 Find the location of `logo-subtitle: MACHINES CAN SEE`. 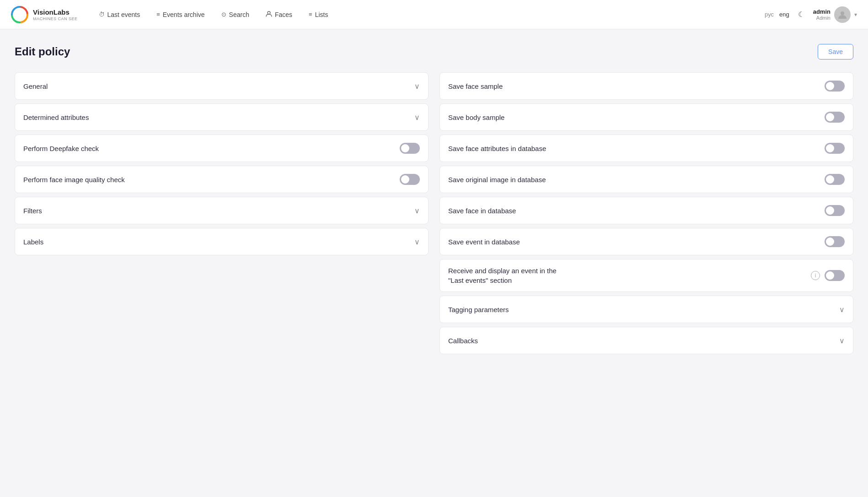

logo-subtitle: MACHINES CAN SEE is located at coordinates (55, 19).